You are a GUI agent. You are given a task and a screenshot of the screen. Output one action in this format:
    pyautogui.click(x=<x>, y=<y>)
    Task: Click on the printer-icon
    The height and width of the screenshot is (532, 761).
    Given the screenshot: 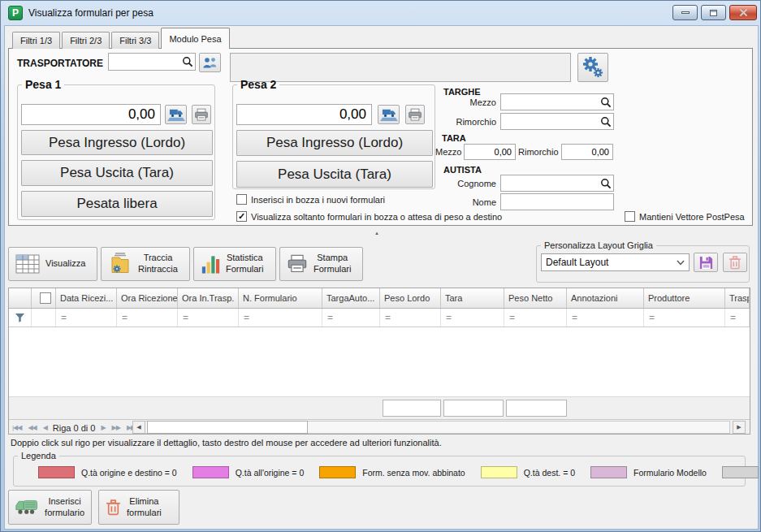 What is the action you would take?
    pyautogui.click(x=297, y=264)
    